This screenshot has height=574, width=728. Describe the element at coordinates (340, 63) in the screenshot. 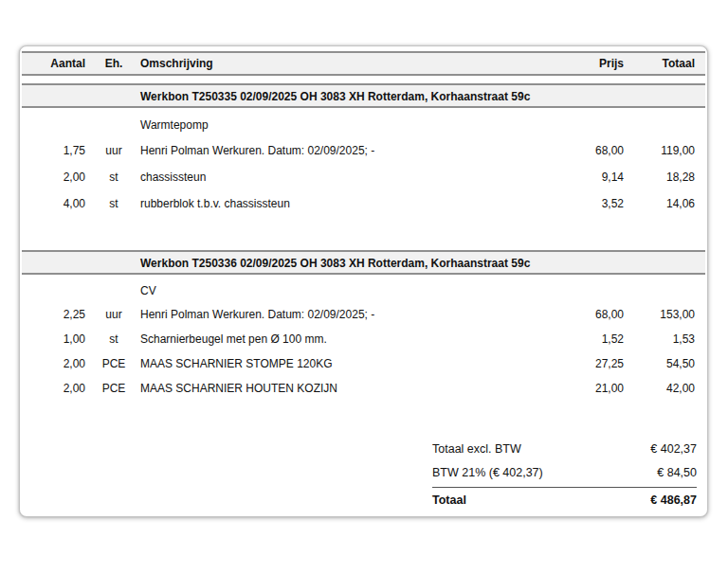

I see `column-header-omschrijving: Omschrijving` at that location.